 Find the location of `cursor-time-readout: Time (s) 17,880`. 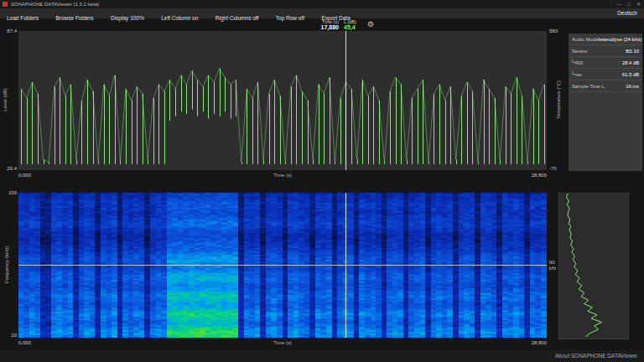

cursor-time-readout: Time (s) 17,880 is located at coordinates (318, 25).